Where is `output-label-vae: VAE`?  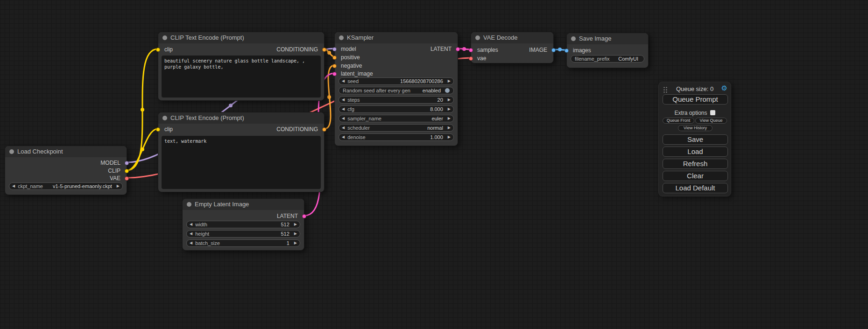
output-label-vae: VAE is located at coordinates (115, 178).